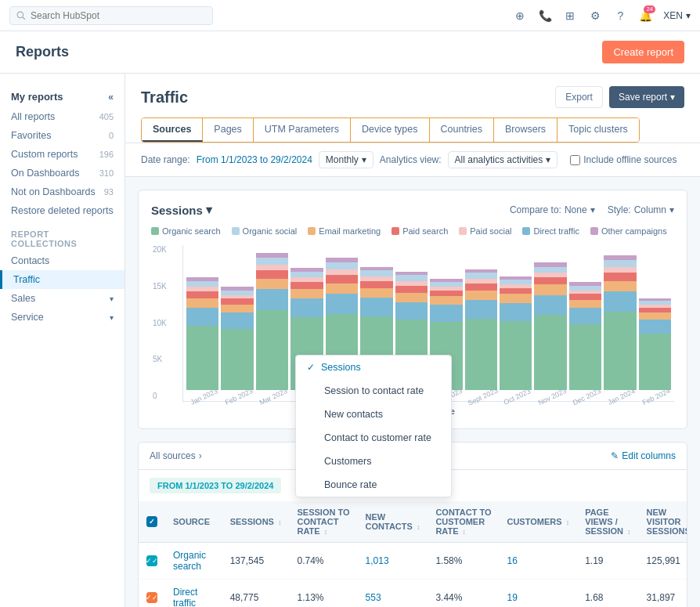  What do you see at coordinates (503, 160) in the screenshot?
I see `analytics-view-dropdown: All analytics activities ▾` at bounding box center [503, 160].